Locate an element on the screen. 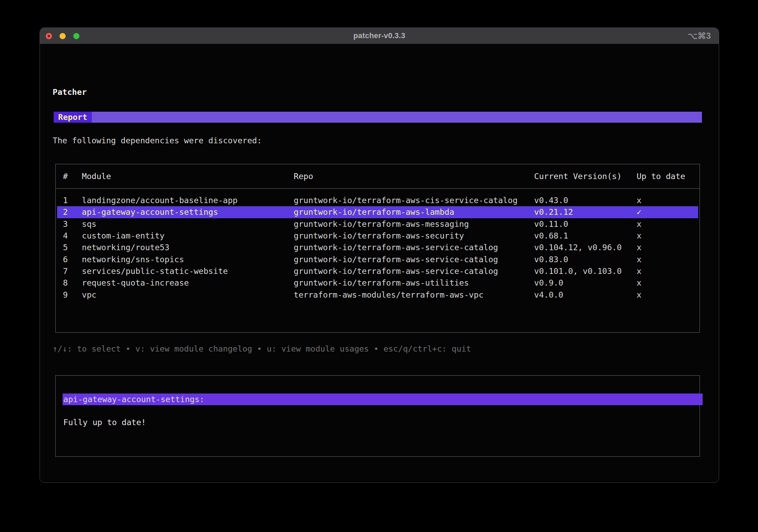 The width and height of the screenshot is (758, 532). cell-module: request-quota-increase is located at coordinates (136, 283).